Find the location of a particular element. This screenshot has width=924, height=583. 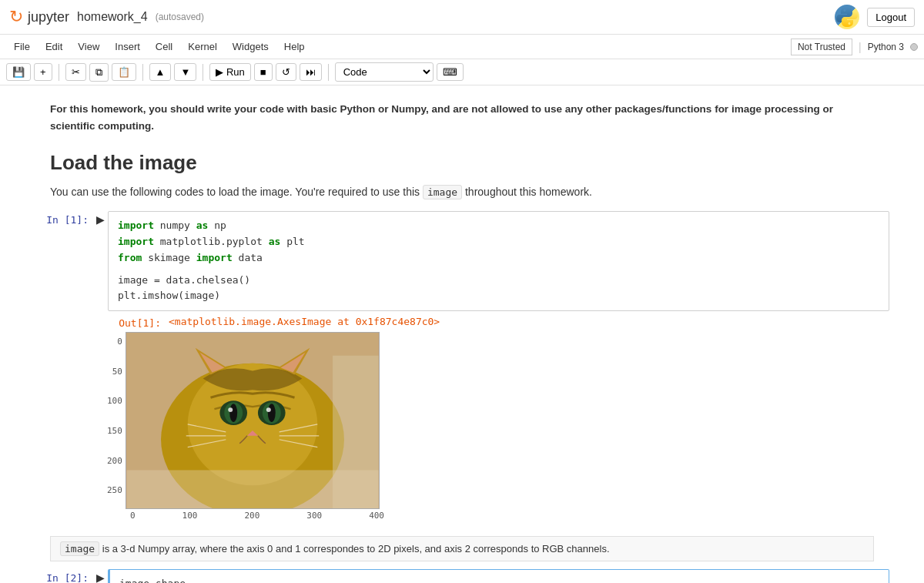

copy-icon: ⧉ is located at coordinates (99, 72).